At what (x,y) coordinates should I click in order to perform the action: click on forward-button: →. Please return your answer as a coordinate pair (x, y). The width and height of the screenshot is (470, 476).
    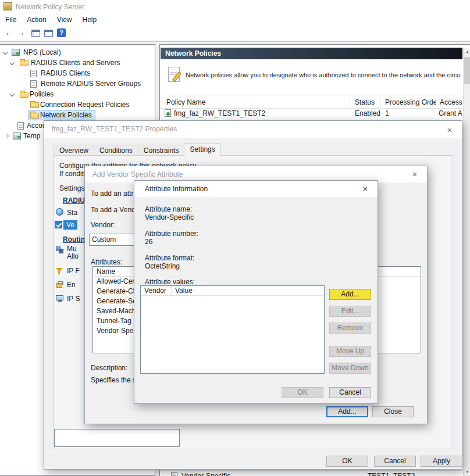
    Looking at the image, I should click on (21, 33).